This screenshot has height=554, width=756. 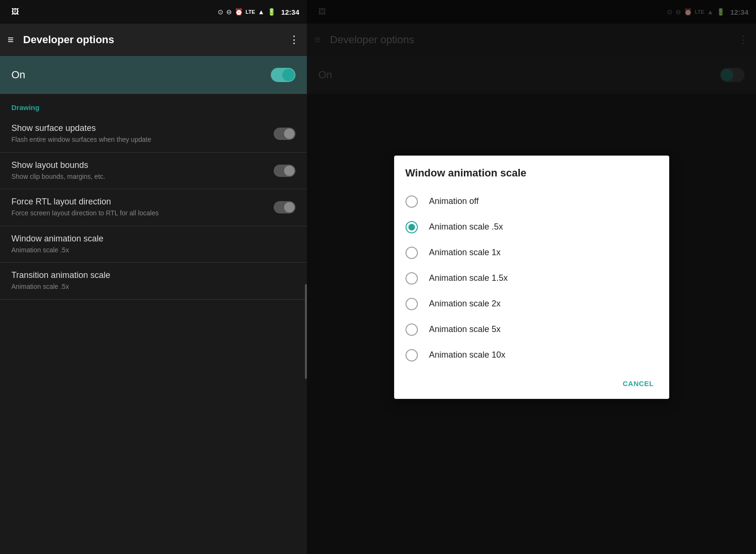 I want to click on radio-item-scale-1x: Animation scale 1x, so click(x=532, y=253).